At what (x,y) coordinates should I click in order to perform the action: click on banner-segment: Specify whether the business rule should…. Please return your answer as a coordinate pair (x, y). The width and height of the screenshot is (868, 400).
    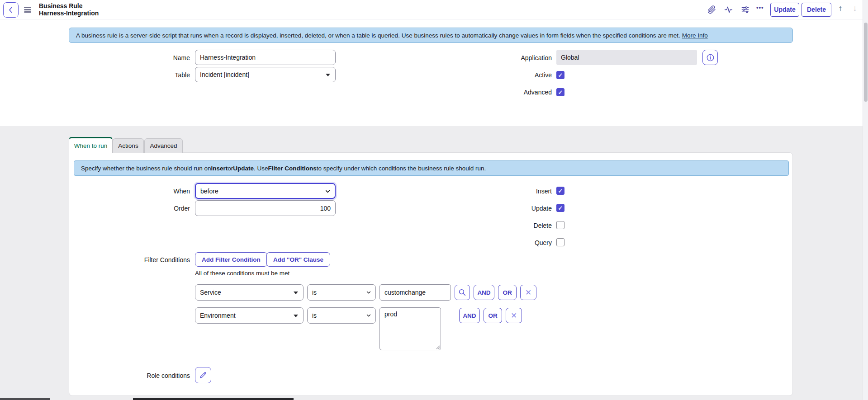
    Looking at the image, I should click on (146, 168).